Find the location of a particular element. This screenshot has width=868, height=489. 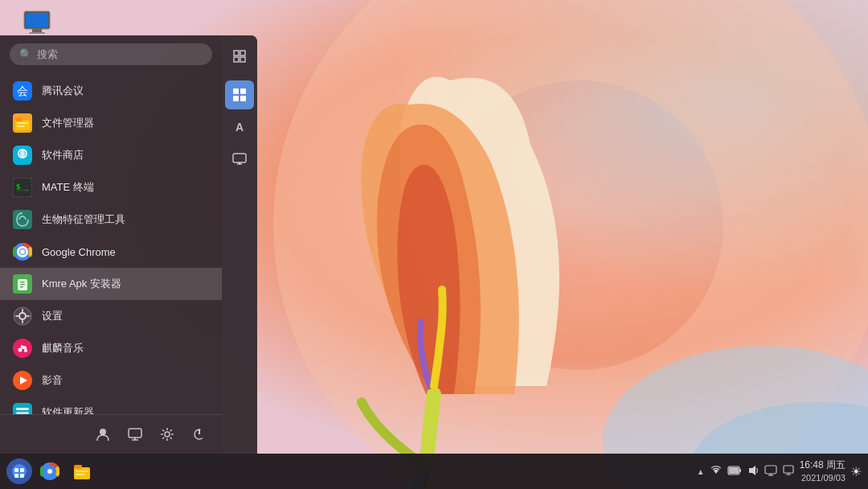

tray-wifi-icon is located at coordinates (716, 471).